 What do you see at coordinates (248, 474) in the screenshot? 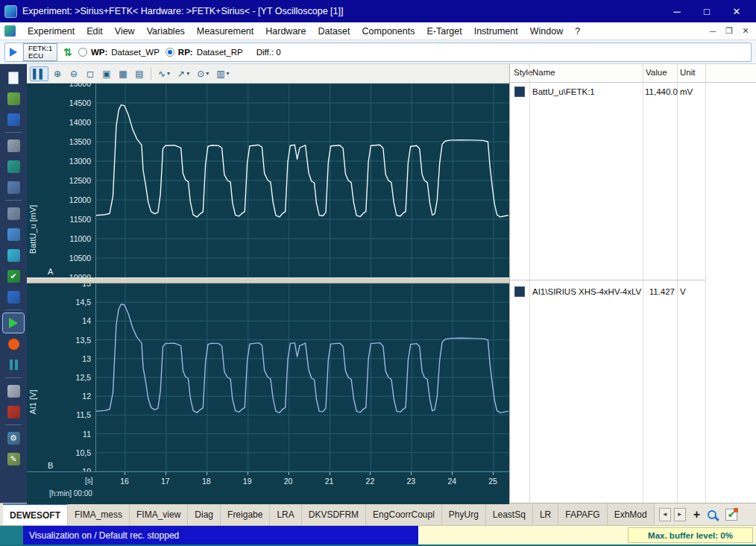
I see `x-tick-mark` at bounding box center [248, 474].